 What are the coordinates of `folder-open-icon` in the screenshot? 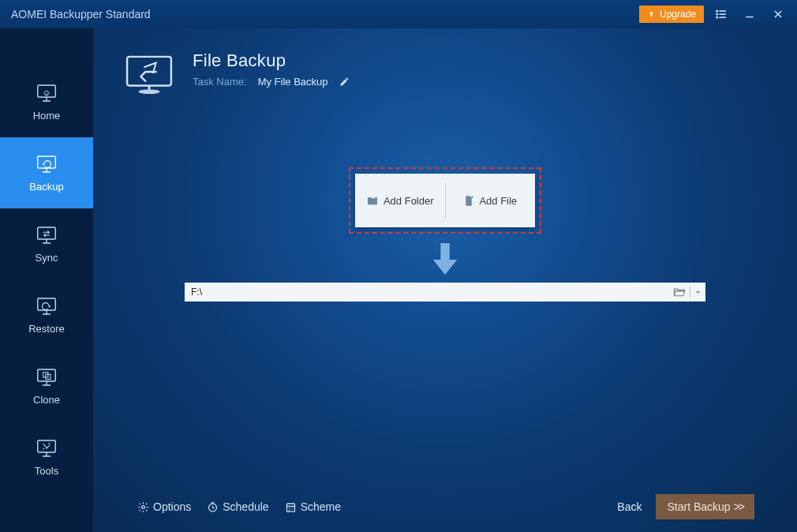 It's located at (679, 292).